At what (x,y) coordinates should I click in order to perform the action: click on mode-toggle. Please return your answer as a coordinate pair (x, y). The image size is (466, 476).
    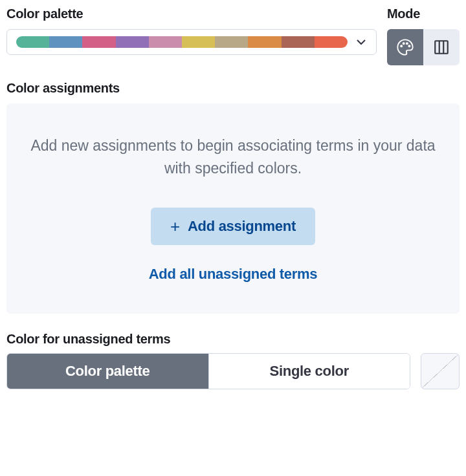
    Looking at the image, I should click on (423, 47).